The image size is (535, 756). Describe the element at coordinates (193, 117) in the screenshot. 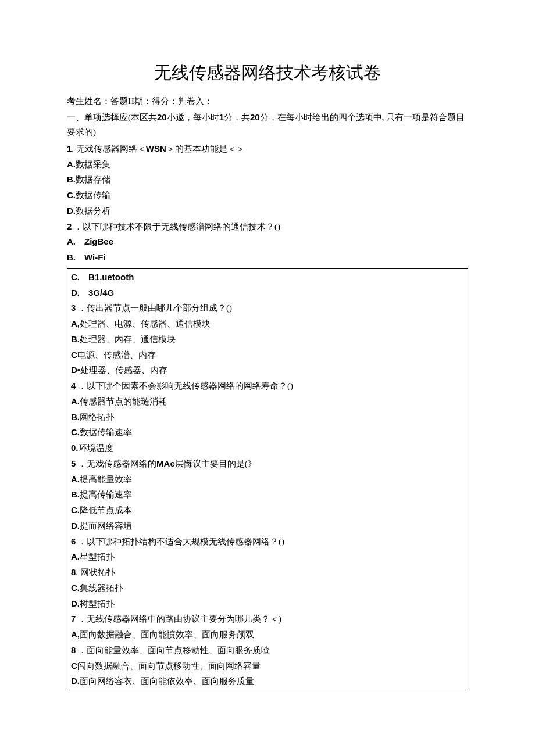

I see `intro-text: 小邀，每小时` at that location.